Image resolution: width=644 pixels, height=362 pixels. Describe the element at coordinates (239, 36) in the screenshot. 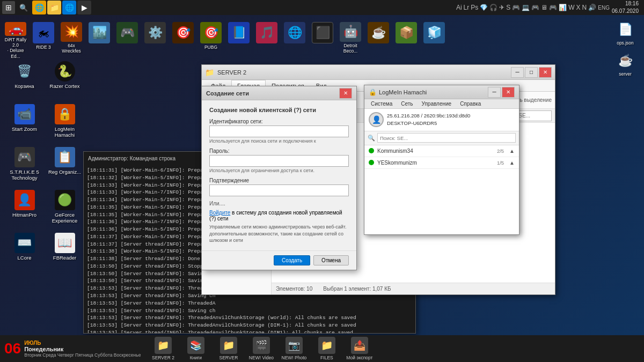

I see `desktop-app-9: 📘` at that location.